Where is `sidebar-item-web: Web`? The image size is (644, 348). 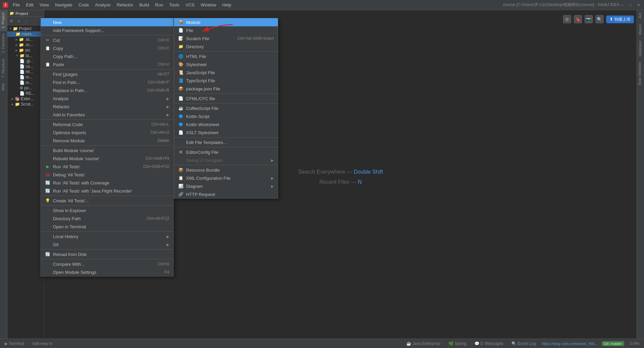 sidebar-item-web: Web is located at coordinates (3, 87).